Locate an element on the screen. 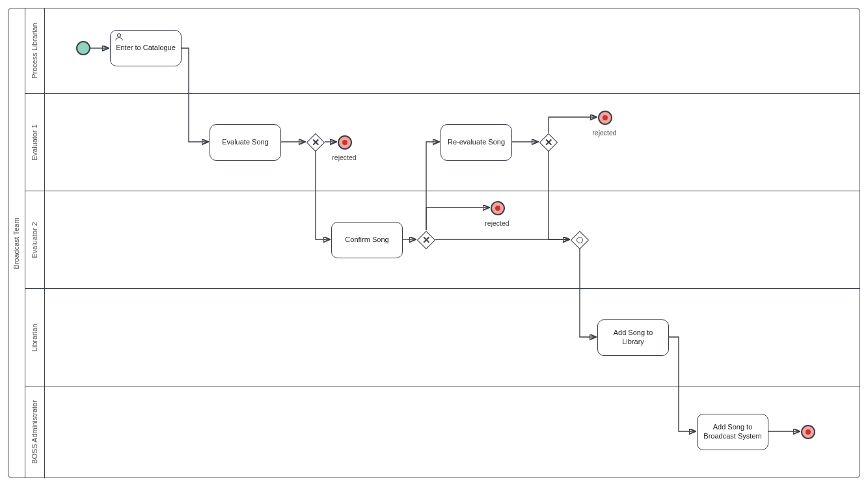  task-reevaluate-song: Re-evaluate Song is located at coordinates (476, 142).